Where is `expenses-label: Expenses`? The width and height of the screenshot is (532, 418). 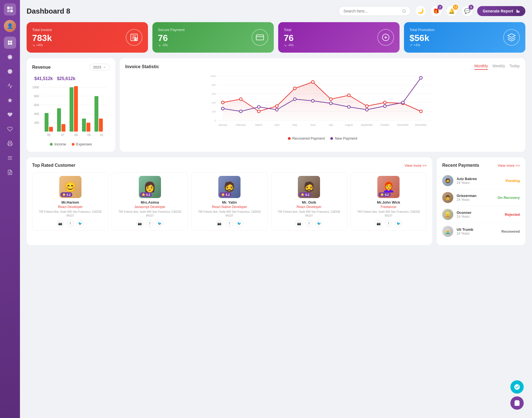 expenses-label: Expenses is located at coordinates (84, 144).